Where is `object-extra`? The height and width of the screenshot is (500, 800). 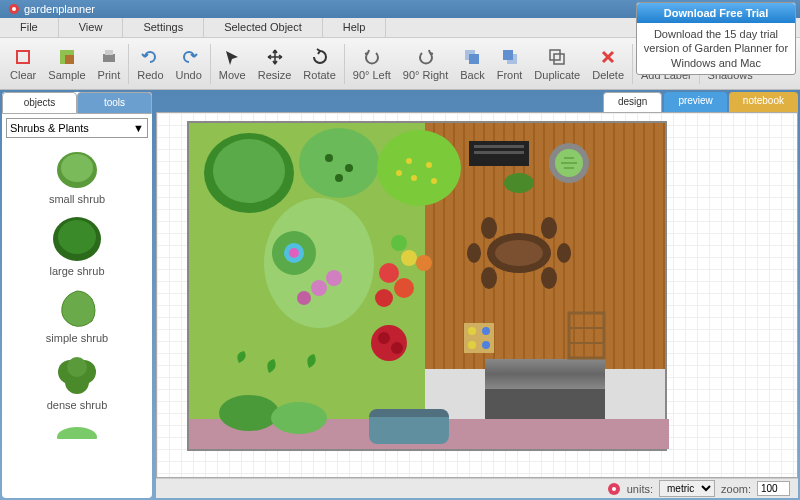
object-extra is located at coordinates (77, 429).